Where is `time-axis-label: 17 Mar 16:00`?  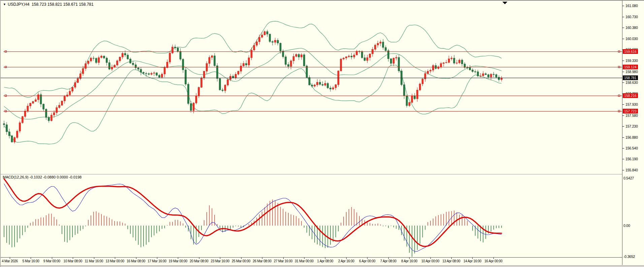
time-axis-label: 17 Mar 16:00 is located at coordinates (157, 261).